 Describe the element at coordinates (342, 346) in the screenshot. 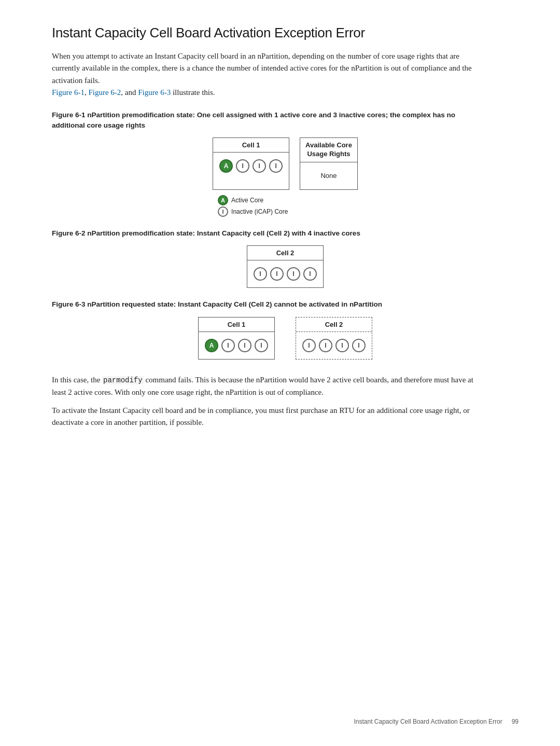

I see `fig3-cell2-inactive-3: I` at that location.